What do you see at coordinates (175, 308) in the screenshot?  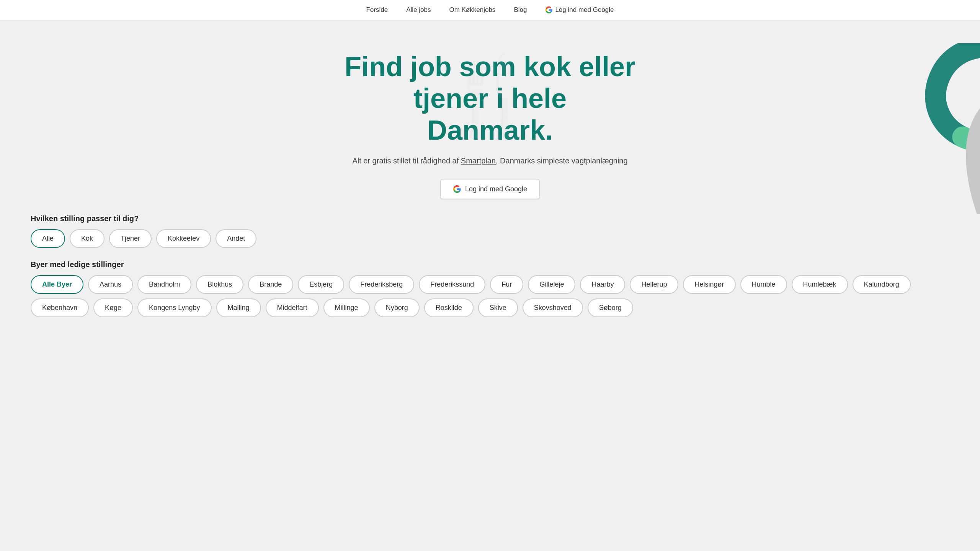 I see `city-pill-kongens-lyngby: Kongens Lyngby` at bounding box center [175, 308].